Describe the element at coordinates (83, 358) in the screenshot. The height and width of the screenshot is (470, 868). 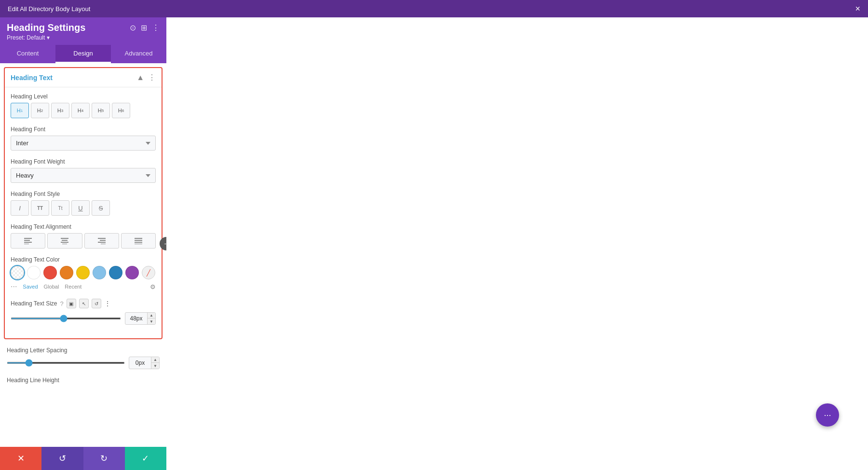
I see `heading-letter-spacing-section: Heading Letter Spacing ▲ ▼` at that location.